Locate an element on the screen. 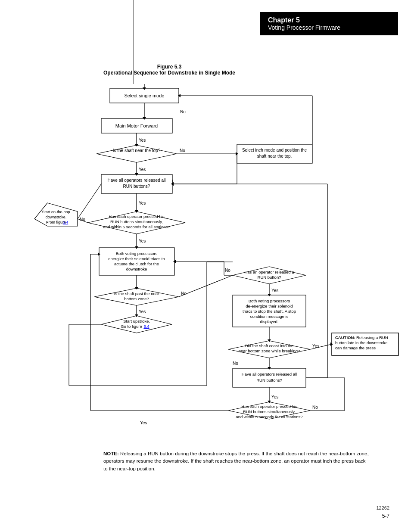  svg-text: Is the shaft near the top? is located at coordinates (137, 151).